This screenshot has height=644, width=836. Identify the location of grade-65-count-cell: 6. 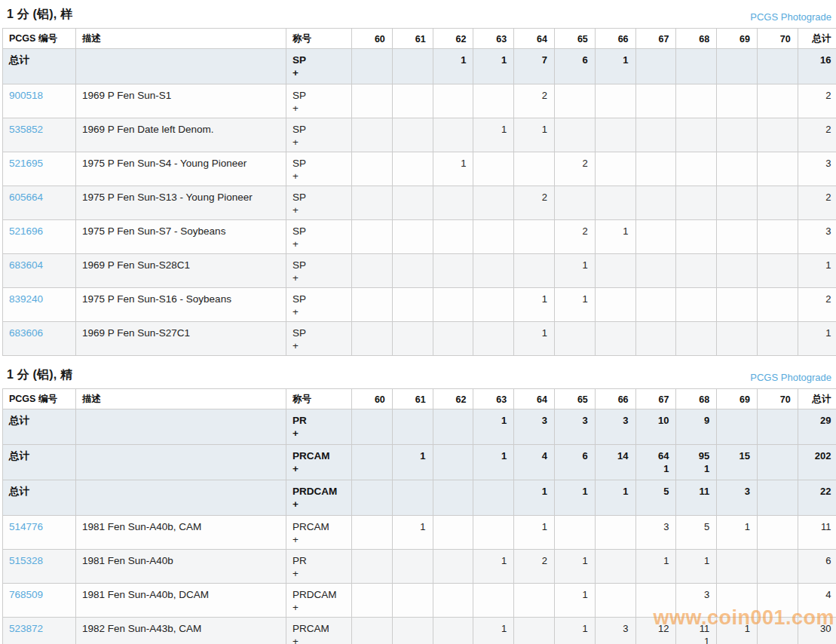
(574, 463).